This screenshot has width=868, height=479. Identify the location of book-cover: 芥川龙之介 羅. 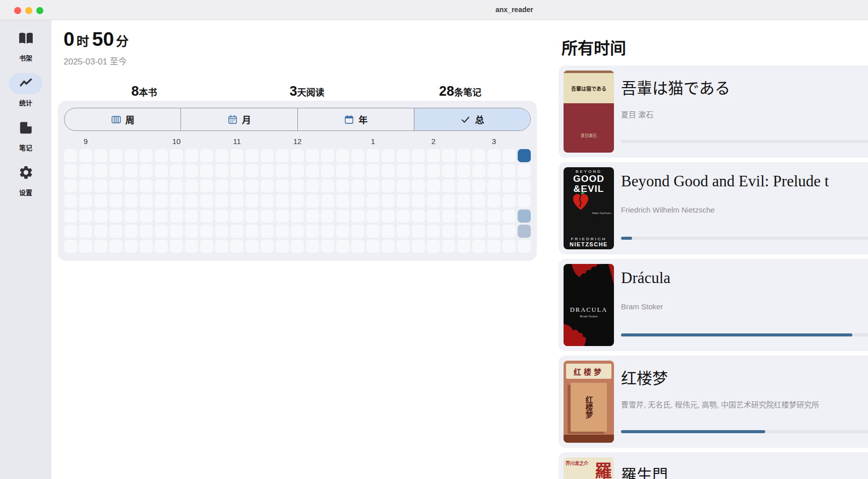
(589, 468).